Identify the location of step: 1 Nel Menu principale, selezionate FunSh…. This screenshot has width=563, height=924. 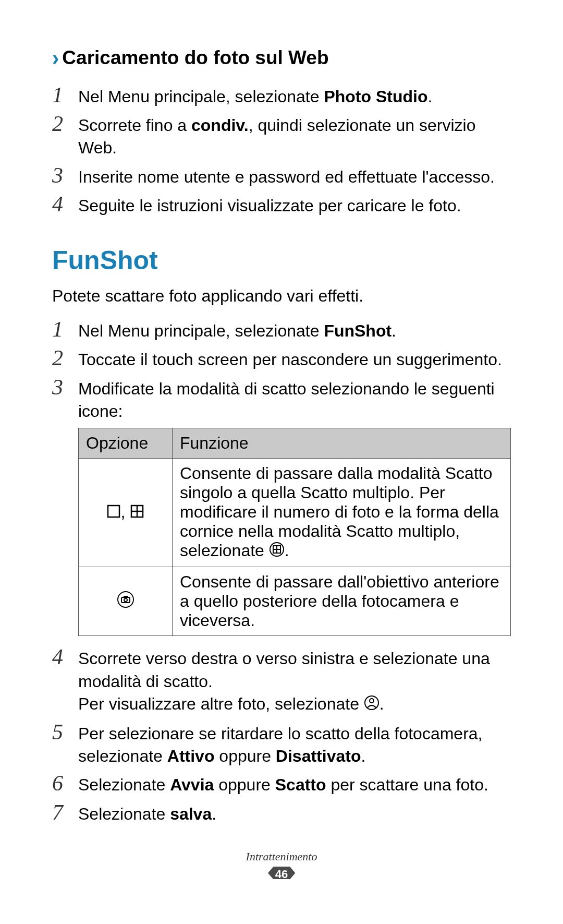
(282, 330).